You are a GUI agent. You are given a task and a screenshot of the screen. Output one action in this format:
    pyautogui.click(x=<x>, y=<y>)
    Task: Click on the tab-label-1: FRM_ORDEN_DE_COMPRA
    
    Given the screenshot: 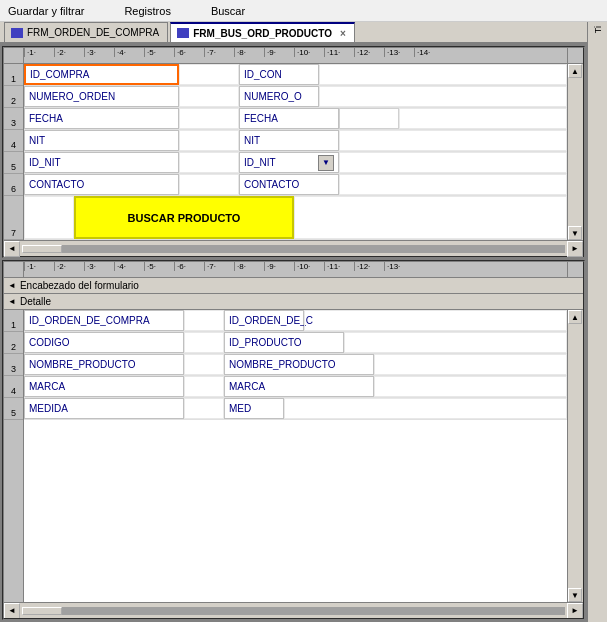 What is the action you would take?
    pyautogui.click(x=93, y=32)
    